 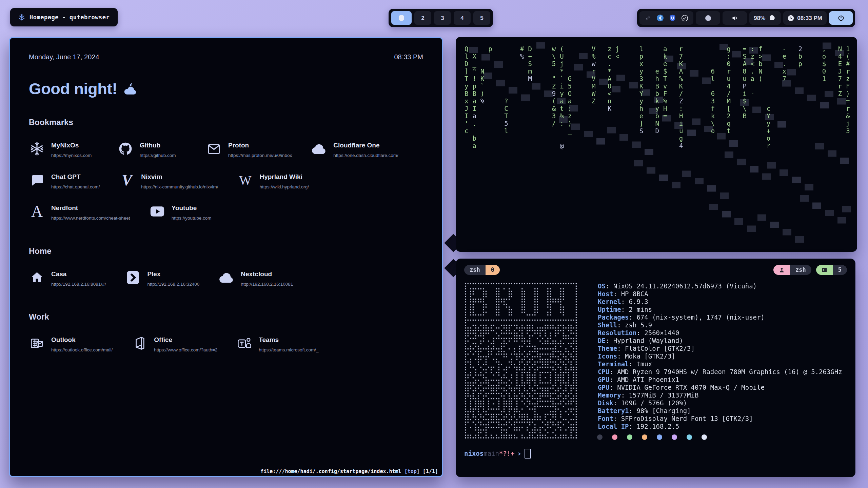 I want to click on power-icon, so click(x=841, y=18).